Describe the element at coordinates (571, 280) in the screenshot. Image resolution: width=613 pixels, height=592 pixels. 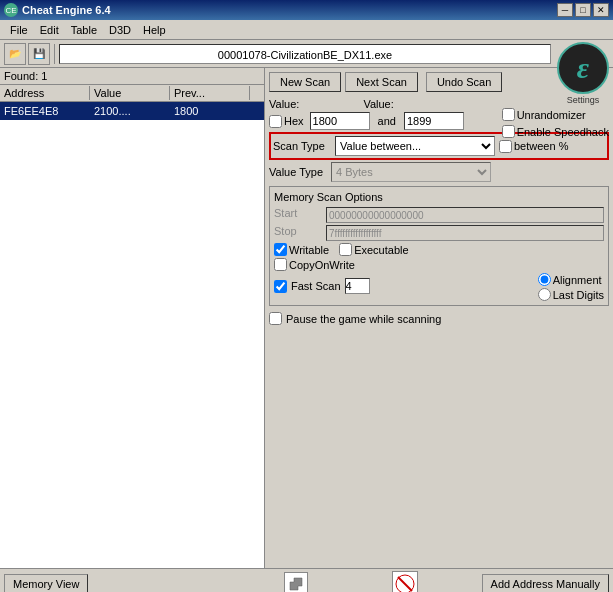
I see `alignment-radio-item: Alignment` at that location.